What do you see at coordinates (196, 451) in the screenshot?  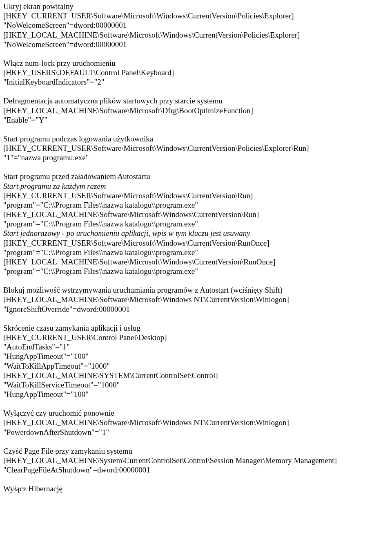 I see `text-line: Czyść Page File przy zamykaniu systemu` at bounding box center [196, 451].